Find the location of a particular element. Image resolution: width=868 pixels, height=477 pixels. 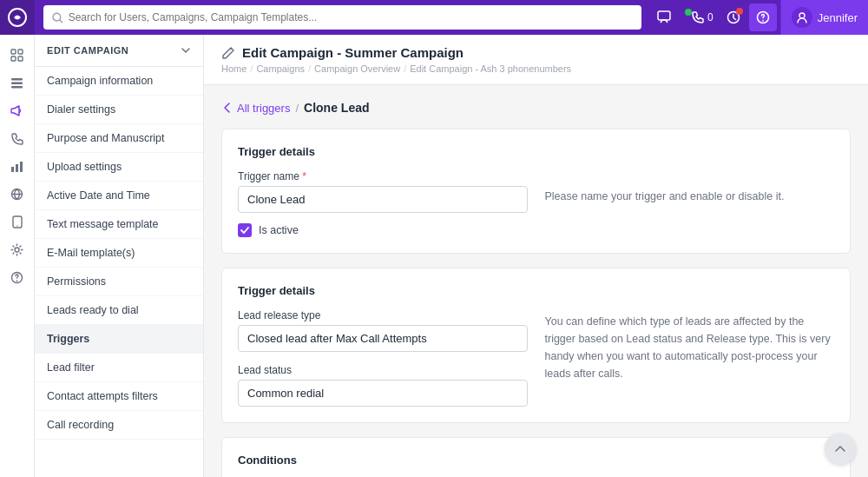

topnav-actions: 0 is located at coordinates (713, 17).